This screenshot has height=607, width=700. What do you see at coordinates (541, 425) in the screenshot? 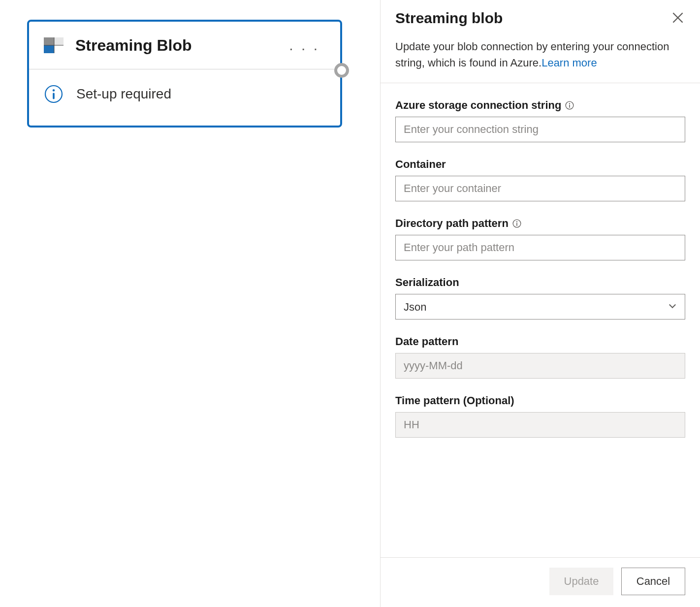
I see `time-pattern-input` at bounding box center [541, 425].